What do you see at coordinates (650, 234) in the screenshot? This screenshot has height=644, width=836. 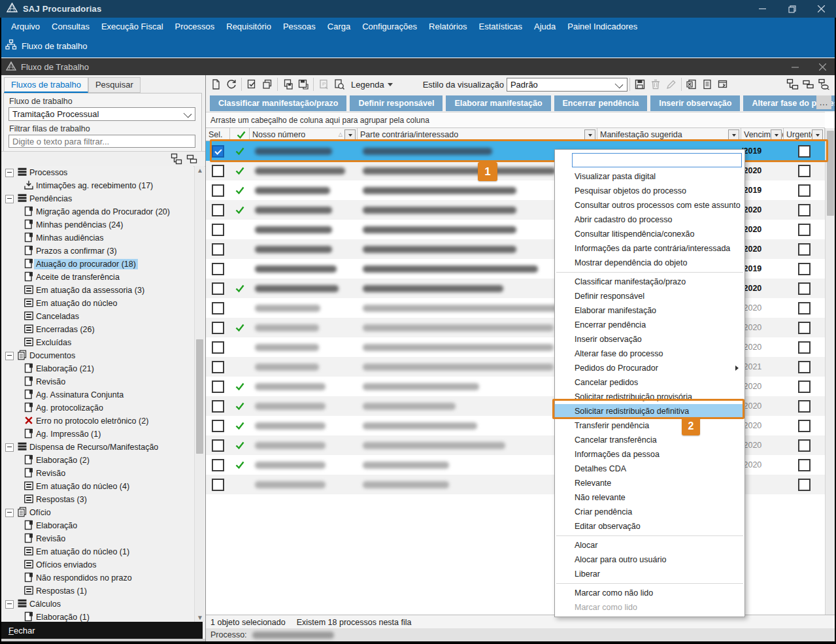 I see `menu-item-consultar-litispend-ncia-conex-o: Consultar litispendência/conexão` at bounding box center [650, 234].